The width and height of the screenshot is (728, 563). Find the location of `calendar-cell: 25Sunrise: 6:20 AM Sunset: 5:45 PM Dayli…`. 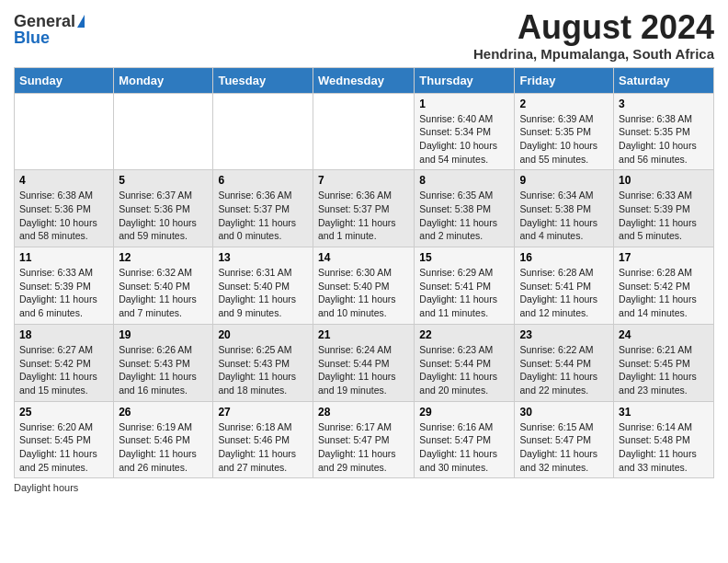

calendar-cell: 25Sunrise: 6:20 AM Sunset: 5:45 PM Dayli… is located at coordinates (64, 440).